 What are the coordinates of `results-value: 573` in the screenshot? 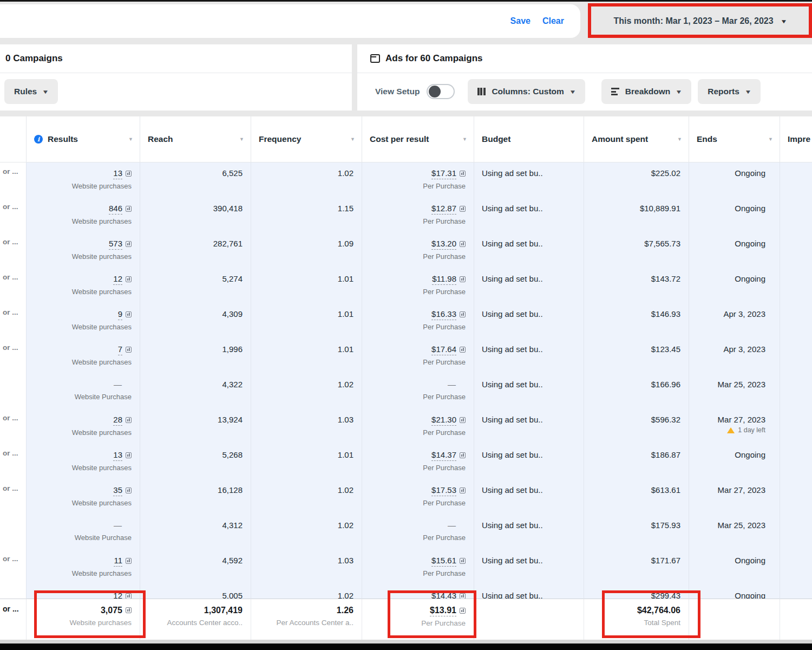 It's located at (116, 244).